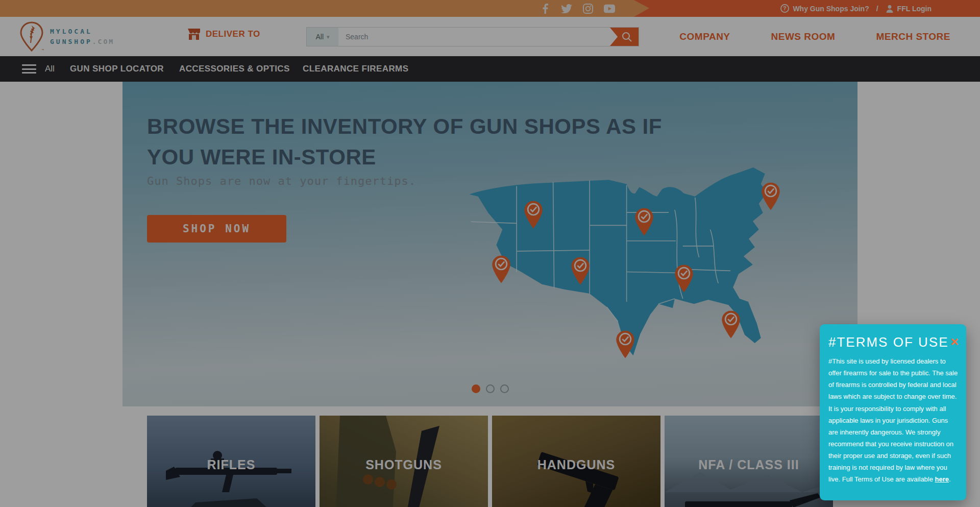 The height and width of the screenshot is (507, 980). What do you see at coordinates (893, 420) in the screenshot?
I see `terms-body-text: #This site is used by licensed dealers t…` at bounding box center [893, 420].